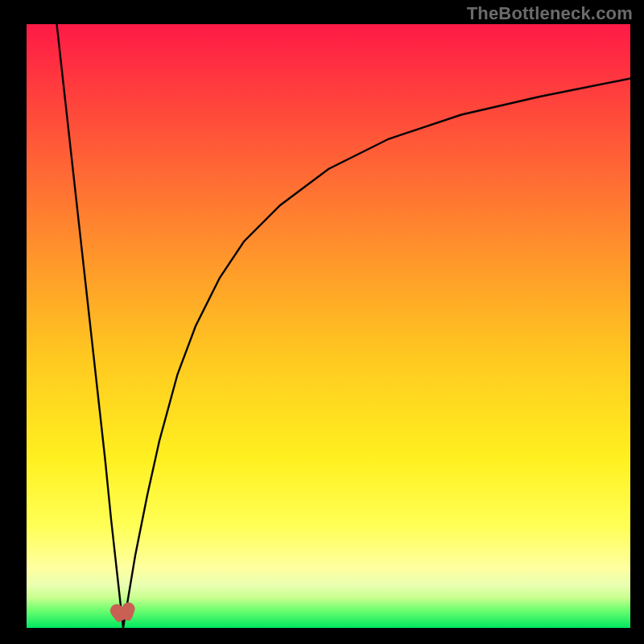 This screenshot has height=644, width=644. Describe the element at coordinates (123, 614) in the screenshot. I see `heart-marker` at that location.